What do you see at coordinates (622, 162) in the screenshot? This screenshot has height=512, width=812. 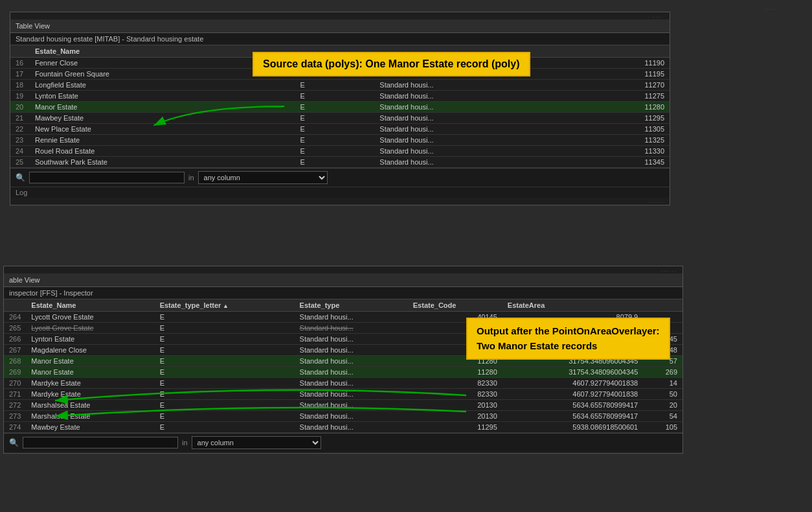 I see `col5-cell: 11345` at bounding box center [622, 162].